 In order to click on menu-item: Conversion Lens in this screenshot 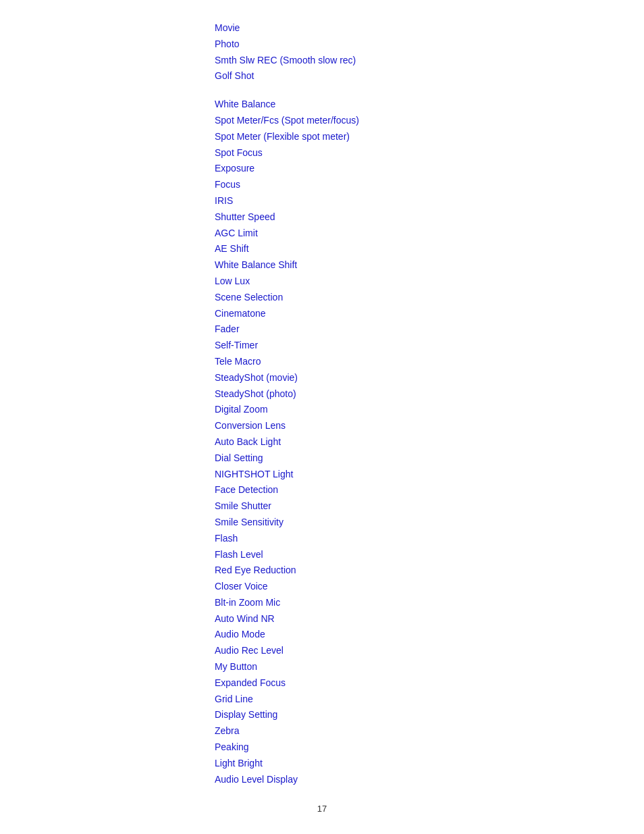, I will do `click(429, 426)`.